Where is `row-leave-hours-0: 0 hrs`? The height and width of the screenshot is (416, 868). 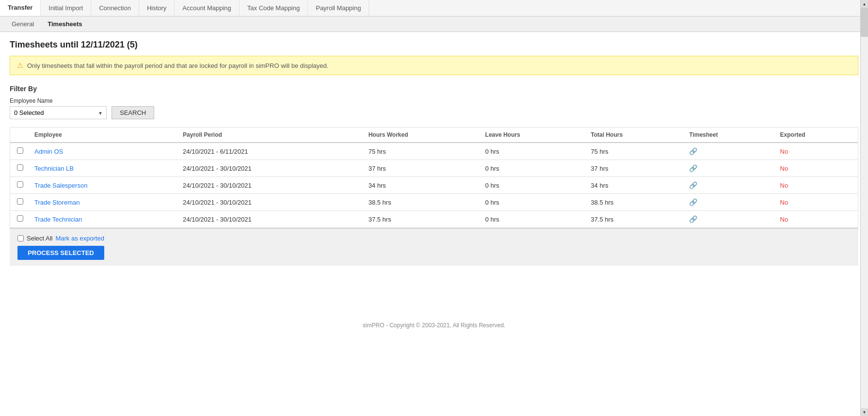
row-leave-hours-0: 0 hrs is located at coordinates (533, 151).